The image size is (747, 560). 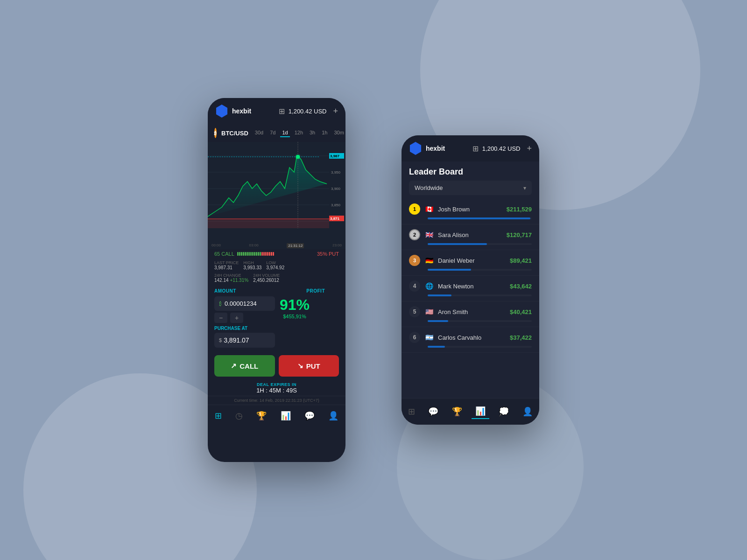 What do you see at coordinates (471, 212) in the screenshot?
I see `list-item: 1 🇨🇦 Josh Brown $211,529` at bounding box center [471, 212].